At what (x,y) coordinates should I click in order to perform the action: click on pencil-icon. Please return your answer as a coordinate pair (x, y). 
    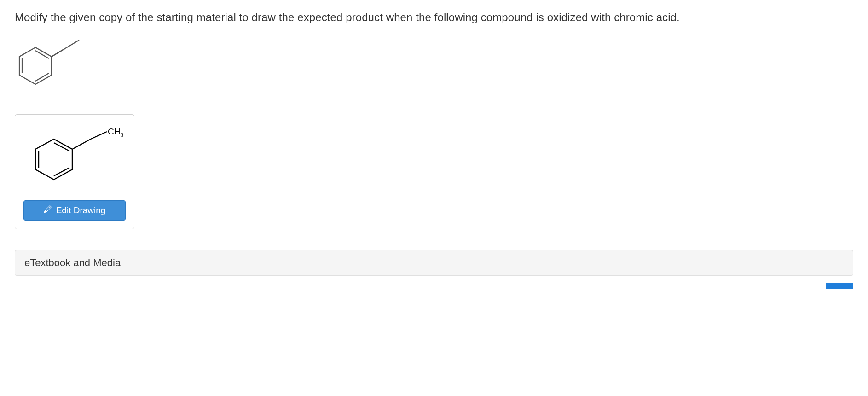
    Looking at the image, I should click on (48, 210).